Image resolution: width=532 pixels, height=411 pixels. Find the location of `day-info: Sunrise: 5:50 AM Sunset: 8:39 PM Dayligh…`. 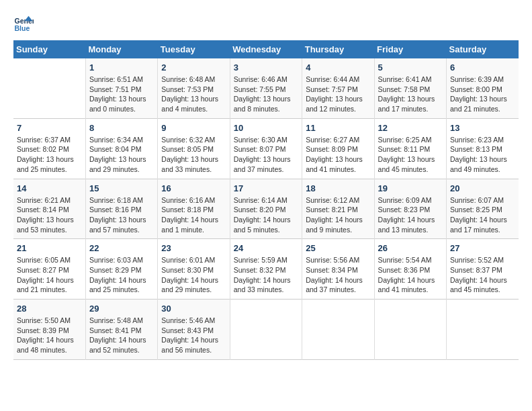

day-info: Sunrise: 5:50 AM Sunset: 8:39 PM Dayligh… is located at coordinates (50, 336).